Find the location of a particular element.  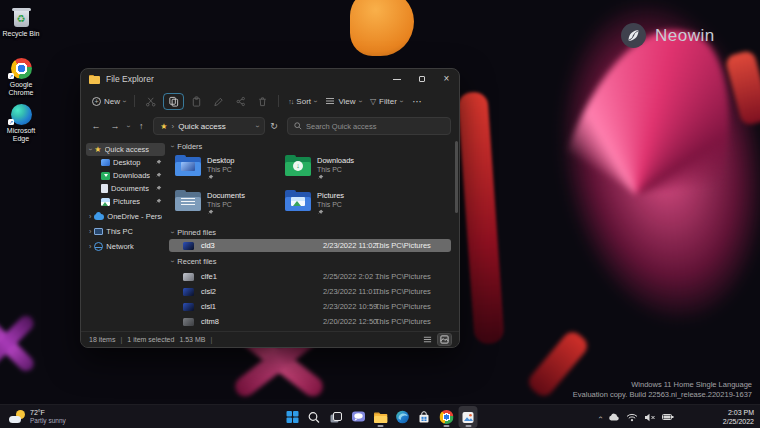

delete-button is located at coordinates (262, 102).